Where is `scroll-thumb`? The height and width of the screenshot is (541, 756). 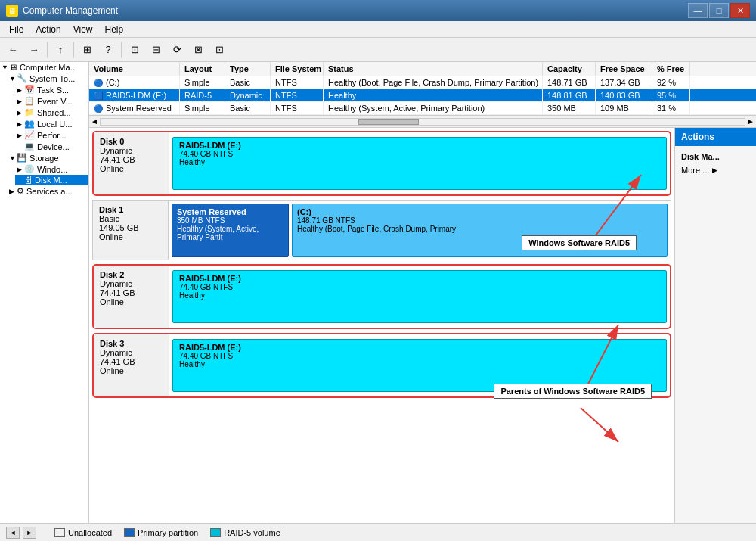
scroll-thumb is located at coordinates (389, 122).